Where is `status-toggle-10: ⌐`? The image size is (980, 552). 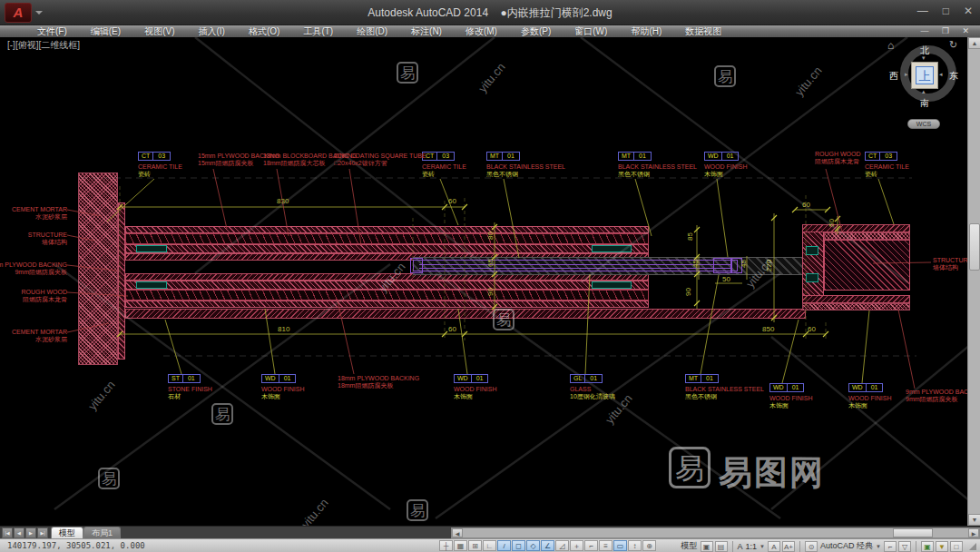 status-toggle-10: ⌐ is located at coordinates (592, 546).